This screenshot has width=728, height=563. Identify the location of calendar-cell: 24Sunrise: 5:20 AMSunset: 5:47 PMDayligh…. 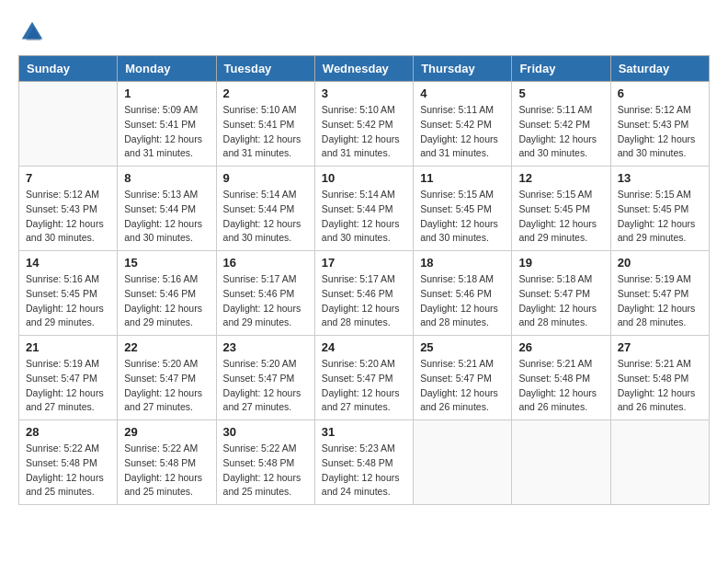
(364, 378).